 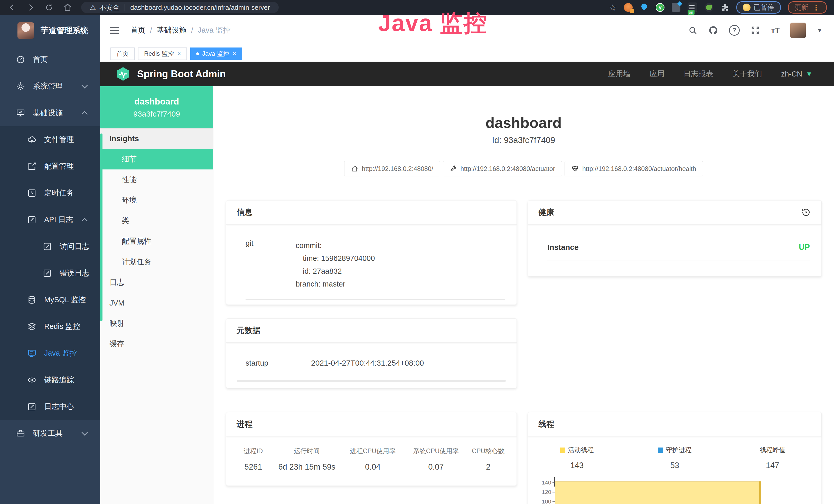 I want to click on chart-plot-area, so click(x=684, y=492).